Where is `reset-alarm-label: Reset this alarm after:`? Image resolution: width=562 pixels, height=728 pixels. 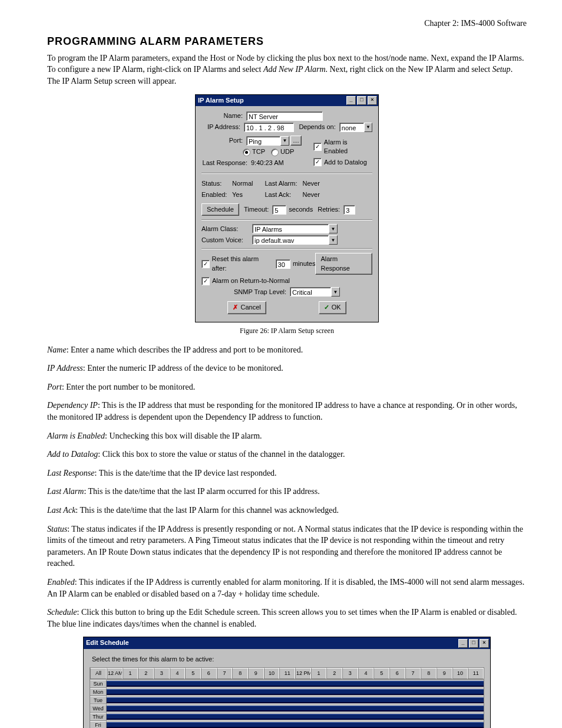
reset-alarm-label: Reset this alarm after: is located at coordinates (243, 264).